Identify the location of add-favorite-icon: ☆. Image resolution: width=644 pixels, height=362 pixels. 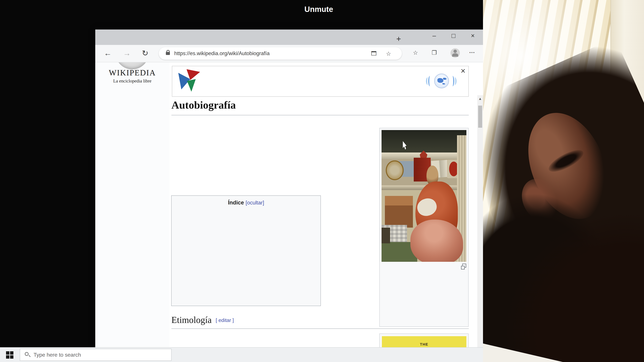
(388, 53).